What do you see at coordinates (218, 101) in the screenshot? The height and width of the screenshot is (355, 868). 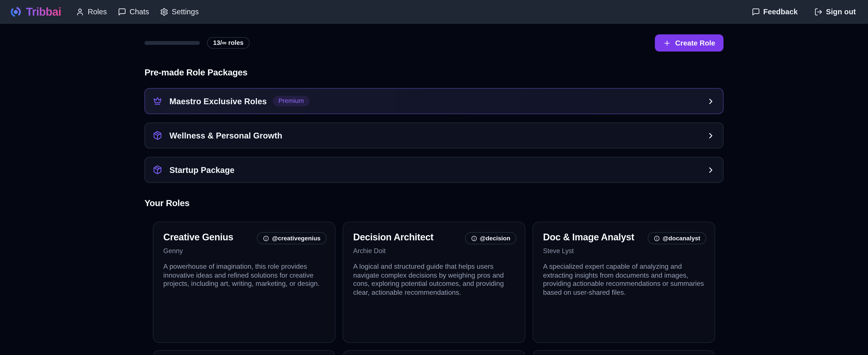 I see `package-name: Maestro Exclusive Roles` at bounding box center [218, 101].